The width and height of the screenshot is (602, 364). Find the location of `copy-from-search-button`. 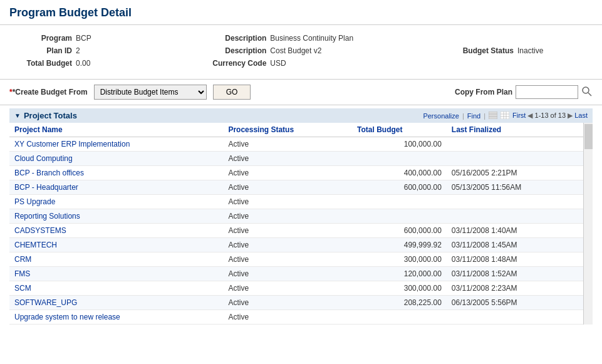

copy-from-search-button is located at coordinates (587, 93).